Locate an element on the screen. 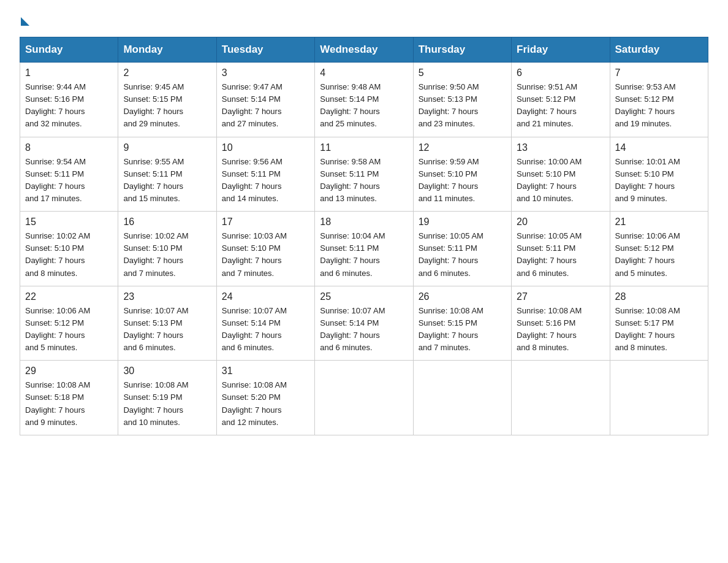  calendar-cell: 8 Sunrise: 9:54 AM Sunset: 5:11 PM Dayli… is located at coordinates (69, 174).